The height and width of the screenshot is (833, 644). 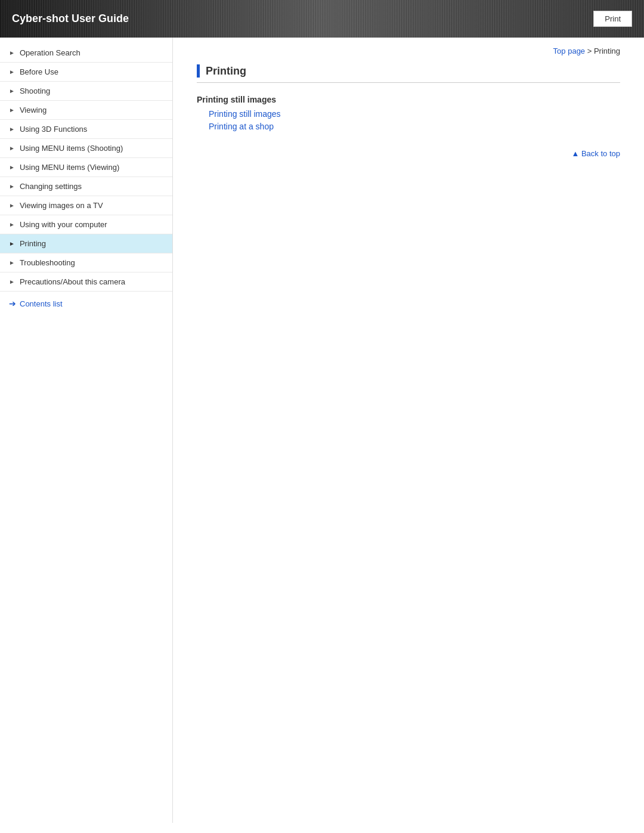 What do you see at coordinates (86, 263) in the screenshot?
I see `sidebar-item-troubleshooting: ► Troubleshooting` at bounding box center [86, 263].